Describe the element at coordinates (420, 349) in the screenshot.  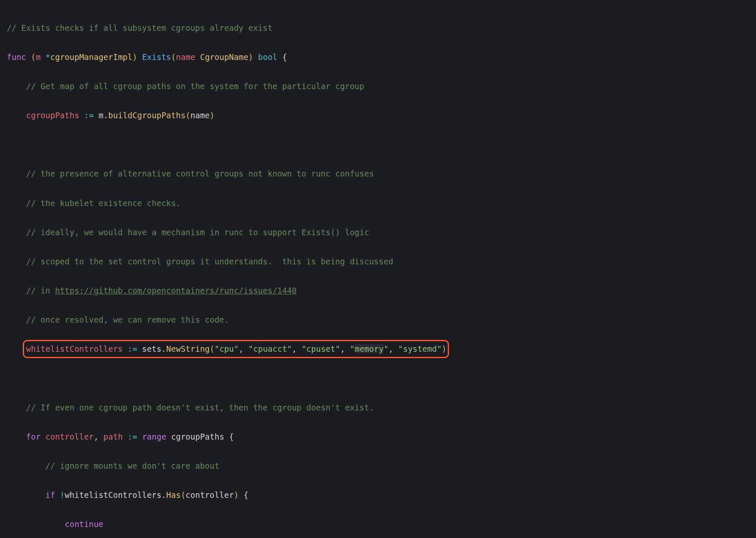
I see `string-literal: "systemd"` at that location.